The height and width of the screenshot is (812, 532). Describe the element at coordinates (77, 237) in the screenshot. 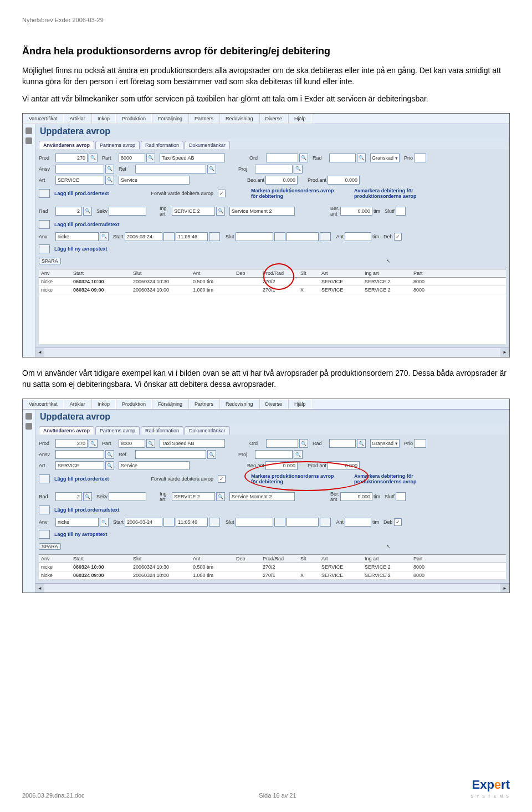

I see `input-anv: nicke` at that location.